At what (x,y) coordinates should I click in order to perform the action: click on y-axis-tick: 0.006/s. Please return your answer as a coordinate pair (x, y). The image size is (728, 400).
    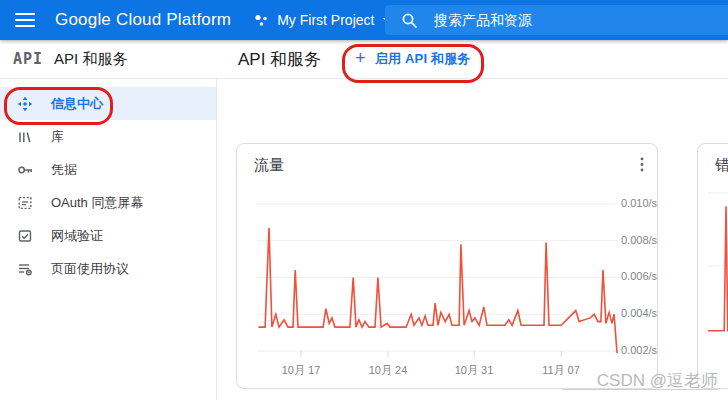
    Looking at the image, I should click on (641, 276).